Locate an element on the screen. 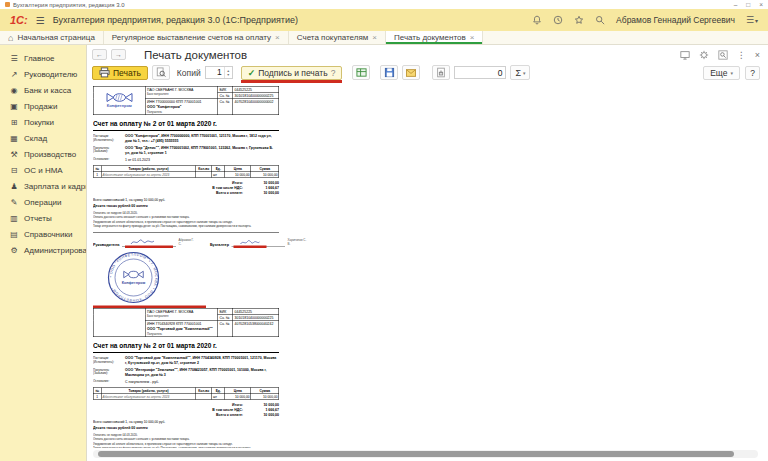  kebab-menu-icon: ⋮ is located at coordinates (742, 55).